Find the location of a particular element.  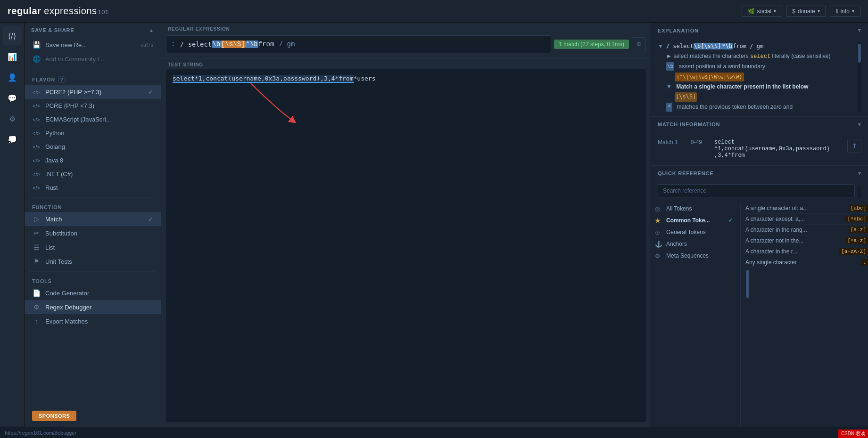

social-button: 🌿 social ▾ is located at coordinates (762, 11).